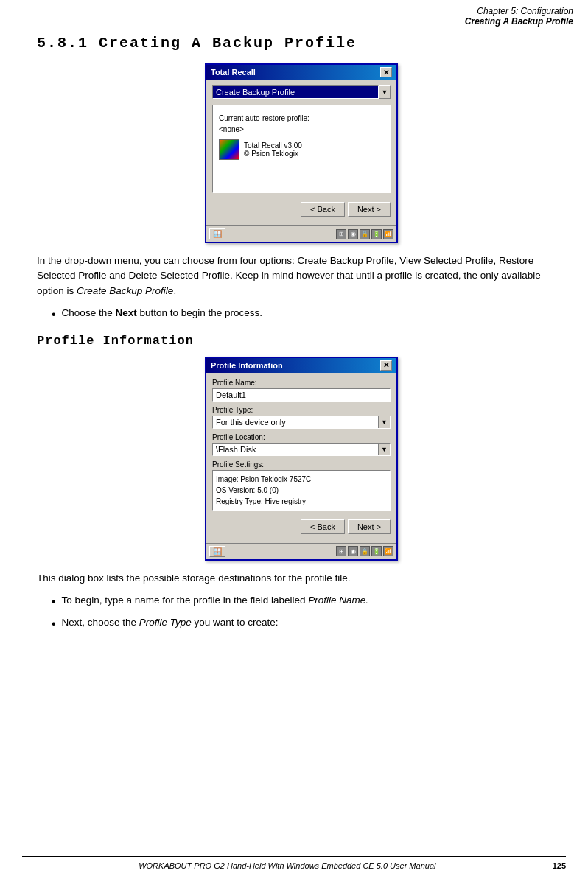 This screenshot has height=879, width=588. I want to click on start2-icon: 🪟, so click(217, 551).